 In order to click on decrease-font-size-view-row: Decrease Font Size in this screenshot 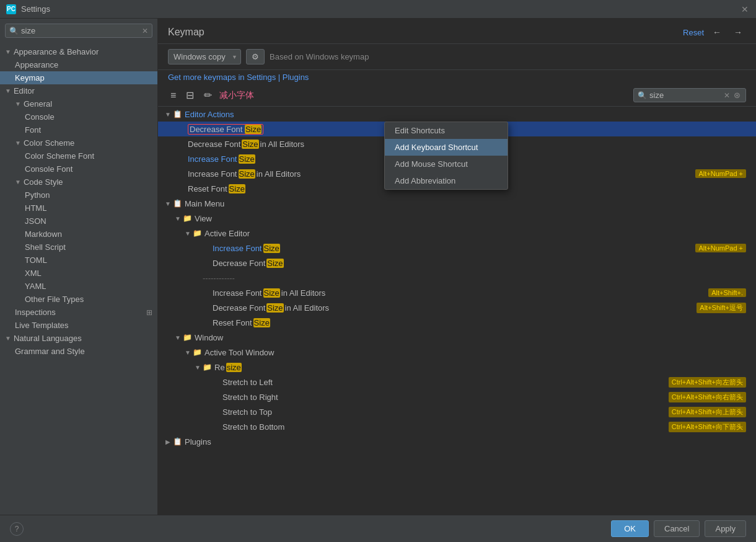, I will do `click(457, 263)`.